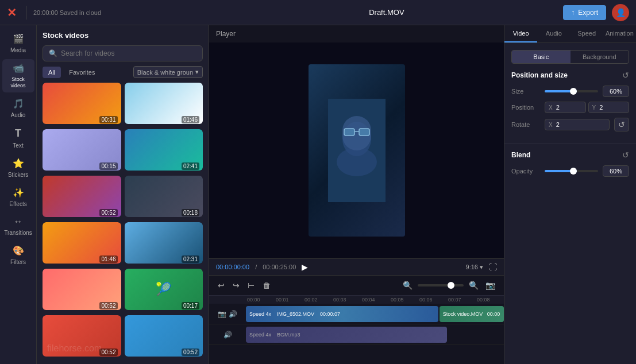  Describe the element at coordinates (191, 305) in the screenshot. I see `video-duration: 00:17` at that location.